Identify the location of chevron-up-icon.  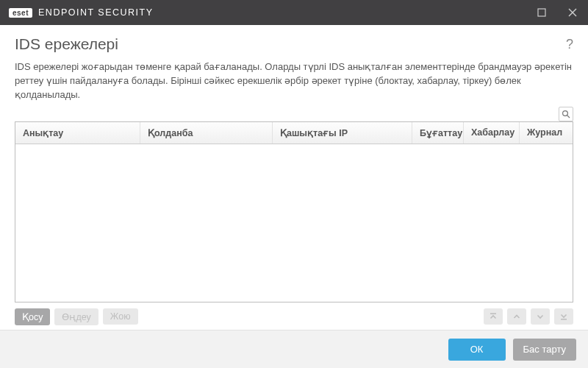
(517, 316).